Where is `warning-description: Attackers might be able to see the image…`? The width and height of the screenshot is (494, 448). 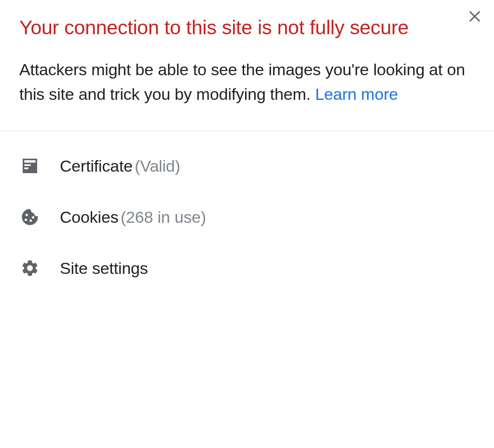 warning-description: Attackers might be able to see the image… is located at coordinates (247, 82).